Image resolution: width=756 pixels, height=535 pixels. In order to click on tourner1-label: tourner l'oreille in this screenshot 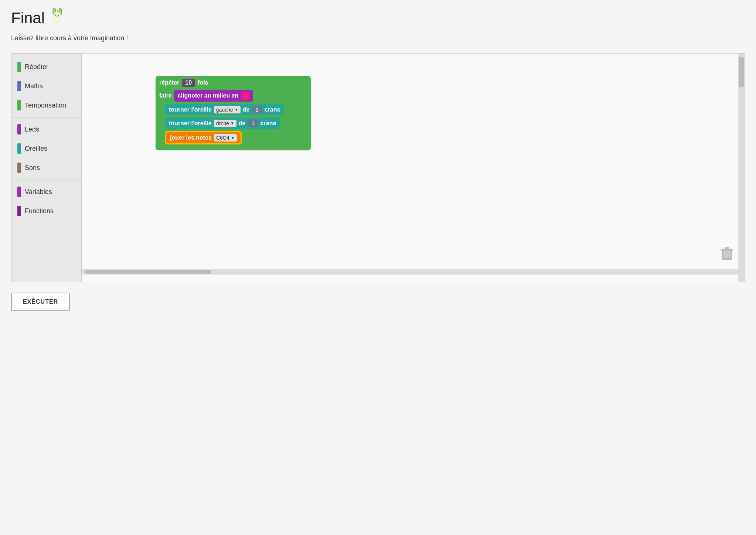, I will do `click(190, 110)`.